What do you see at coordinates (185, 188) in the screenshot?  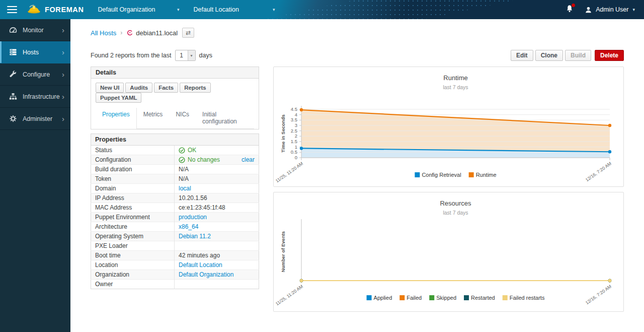 I see `property-value-link: local` at bounding box center [185, 188].